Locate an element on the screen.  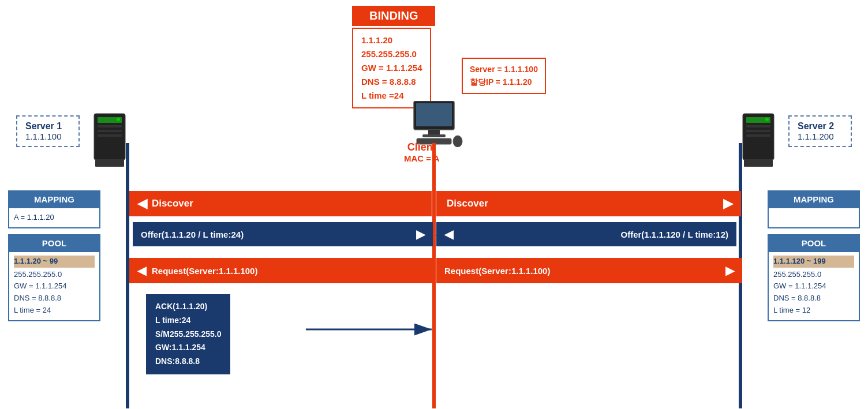
binding-title: BINDING is located at coordinates (394, 16).